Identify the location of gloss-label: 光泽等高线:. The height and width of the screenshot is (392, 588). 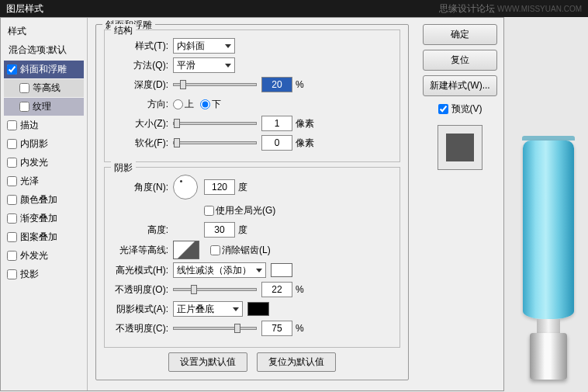
(143, 250).